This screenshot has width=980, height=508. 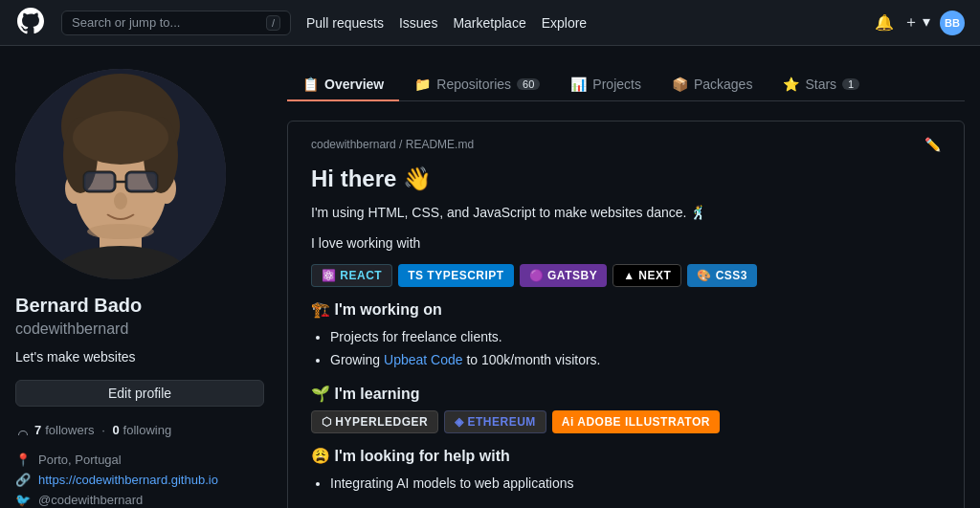 What do you see at coordinates (679, 84) in the screenshot?
I see `packages-icon: 📦` at bounding box center [679, 84].